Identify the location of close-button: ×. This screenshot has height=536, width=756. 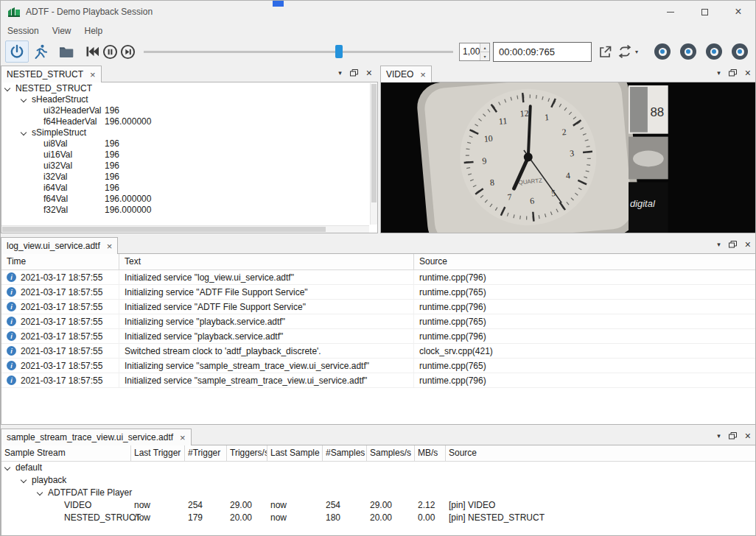
(738, 12).